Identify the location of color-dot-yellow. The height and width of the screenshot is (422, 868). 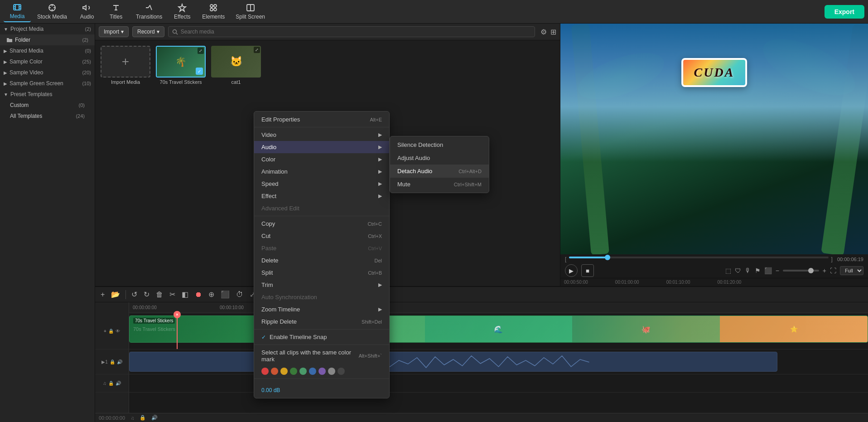
(284, 371).